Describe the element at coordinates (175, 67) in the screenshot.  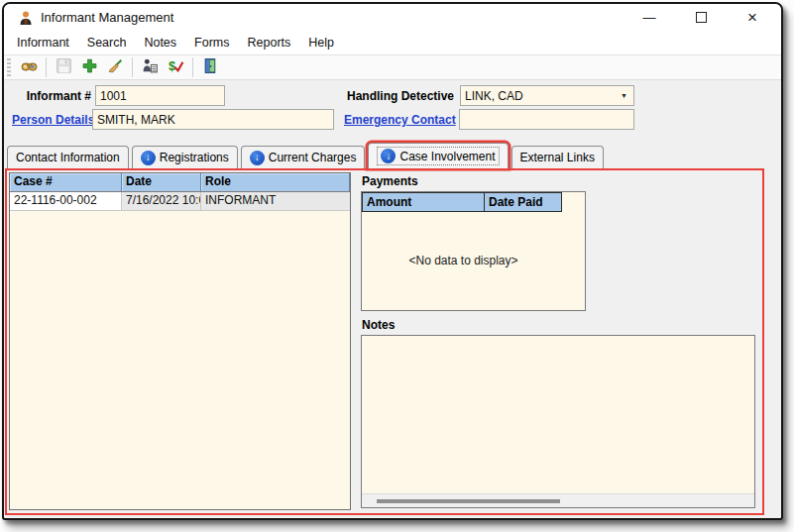
I see `payments-button: $` at that location.